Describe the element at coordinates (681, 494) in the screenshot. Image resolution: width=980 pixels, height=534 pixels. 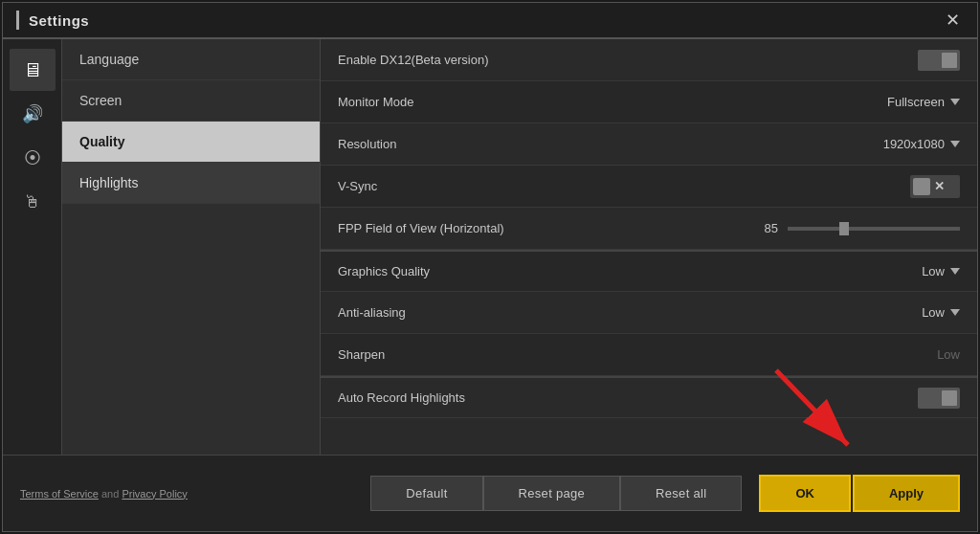
I see `reset-all-button: Reset all` at that location.